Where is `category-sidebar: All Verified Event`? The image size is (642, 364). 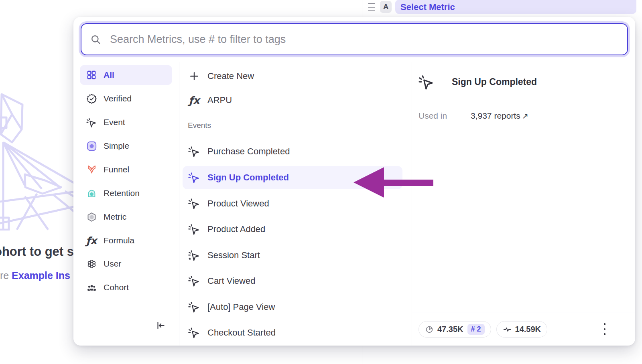 category-sidebar: All Verified Event is located at coordinates (126, 204).